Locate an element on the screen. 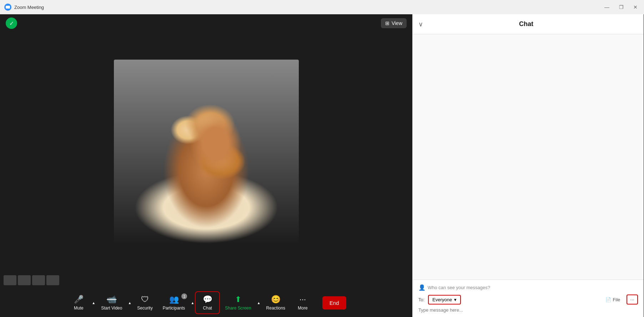 The image size is (644, 317). mute-label: Mute is located at coordinates (79, 308).